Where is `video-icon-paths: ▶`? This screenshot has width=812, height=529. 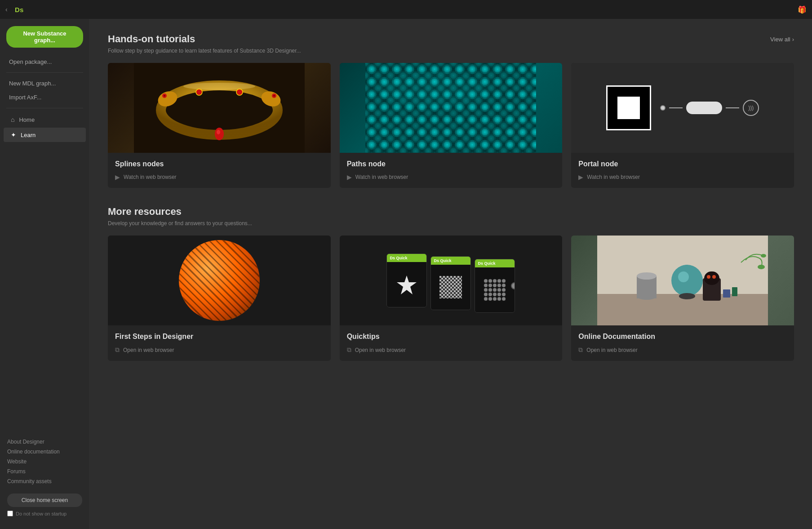 video-icon-paths: ▶ is located at coordinates (350, 177).